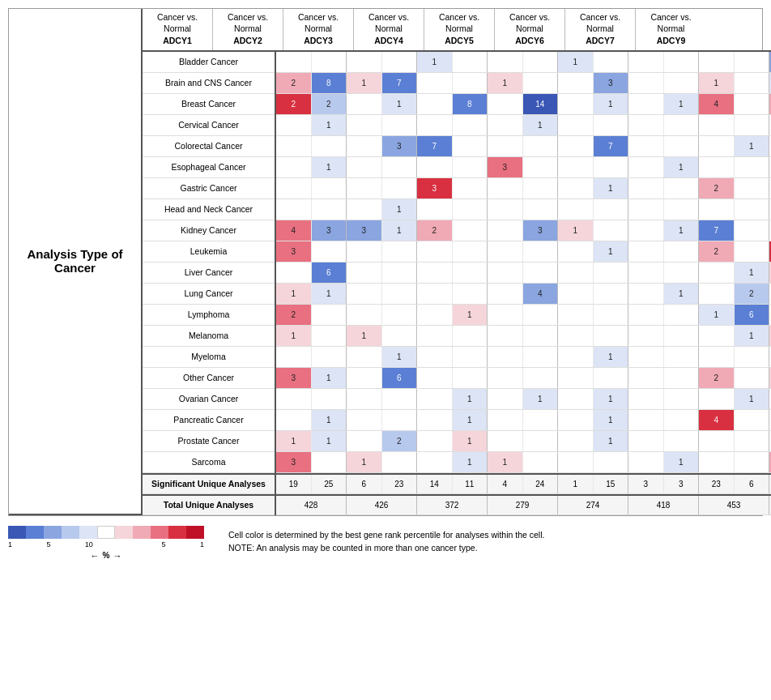 The height and width of the screenshot is (700, 771). I want to click on summary-cell-group-1-1: 426, so click(382, 506).